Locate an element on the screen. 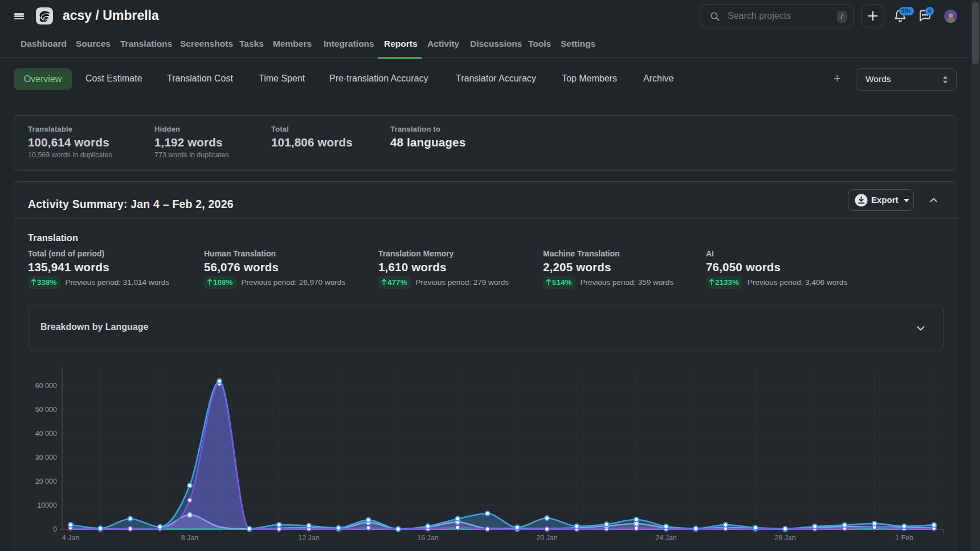 The height and width of the screenshot is (551, 980). svg-text: 28 Jan is located at coordinates (785, 538).